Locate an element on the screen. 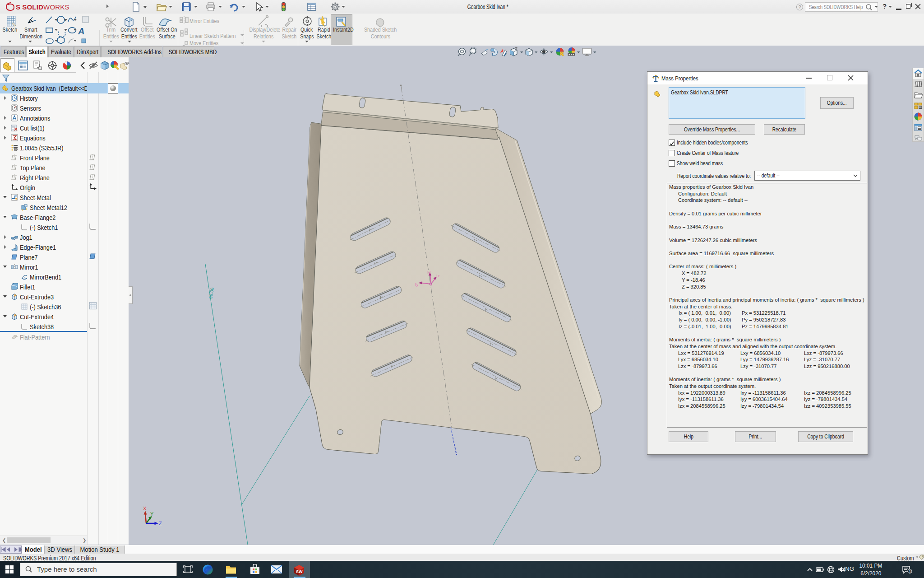 The height and width of the screenshot is (578, 924). svg-text: Z is located at coordinates (161, 523).